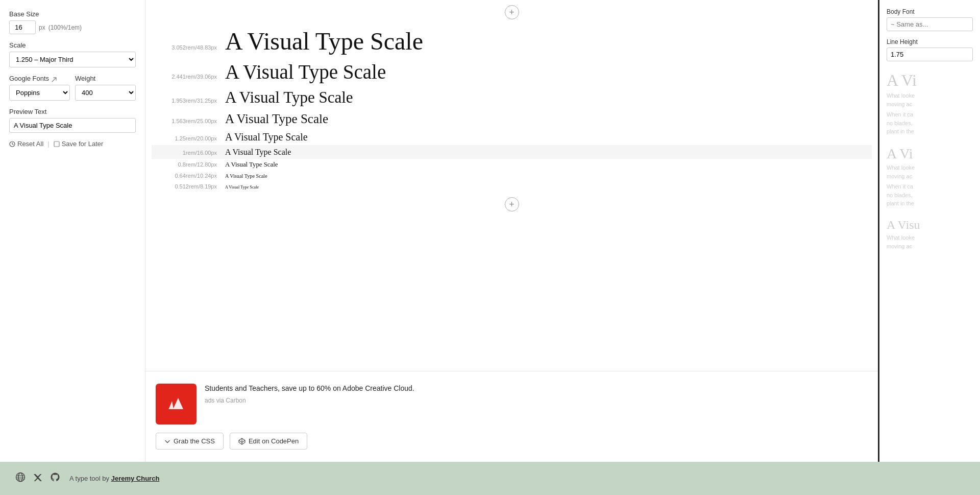  What do you see at coordinates (186, 153) in the screenshot?
I see `scale-size-label: 1rem/16.00px` at bounding box center [186, 153].